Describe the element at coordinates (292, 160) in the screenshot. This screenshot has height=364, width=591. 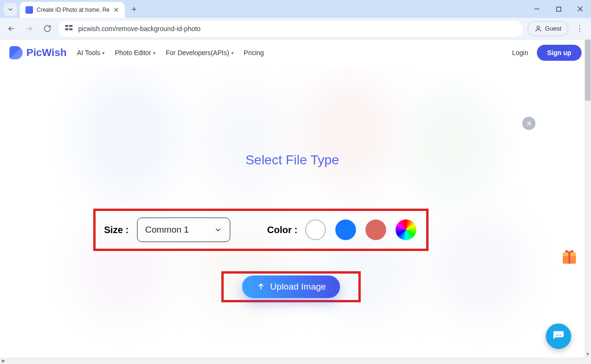
I see `modal-title: Select File Type` at that location.